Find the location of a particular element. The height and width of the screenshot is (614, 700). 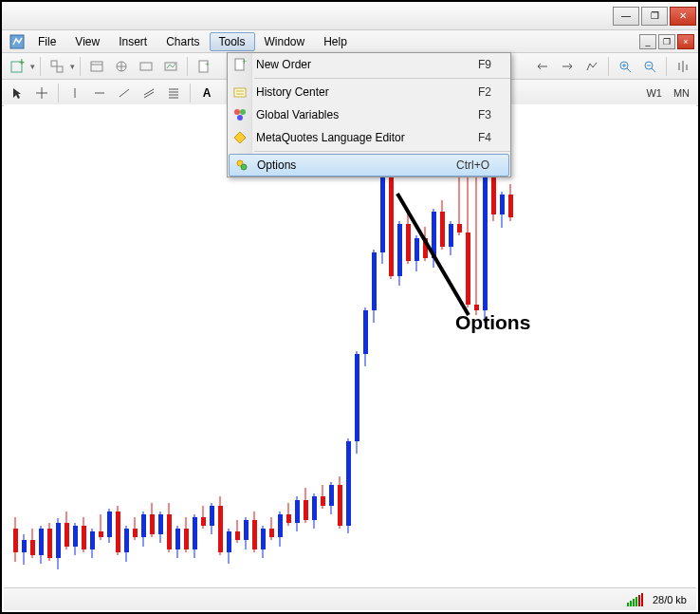

app-icon is located at coordinates (17, 42).